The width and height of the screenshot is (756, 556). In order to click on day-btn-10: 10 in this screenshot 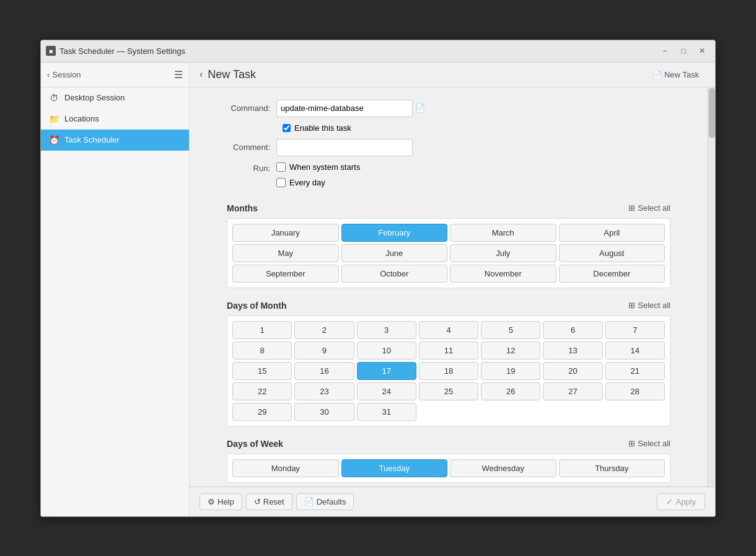, I will do `click(387, 351)`.